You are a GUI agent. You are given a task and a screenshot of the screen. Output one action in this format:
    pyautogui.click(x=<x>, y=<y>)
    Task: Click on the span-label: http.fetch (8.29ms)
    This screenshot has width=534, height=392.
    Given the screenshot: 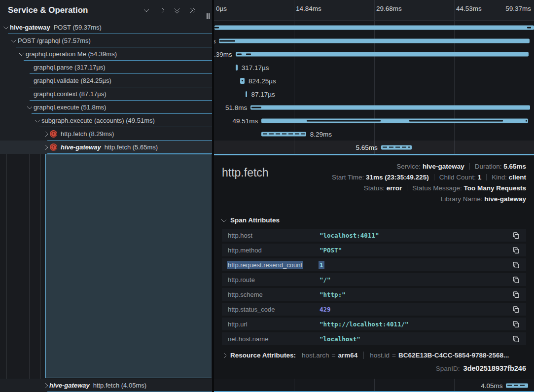 What is the action you would take?
    pyautogui.click(x=87, y=134)
    